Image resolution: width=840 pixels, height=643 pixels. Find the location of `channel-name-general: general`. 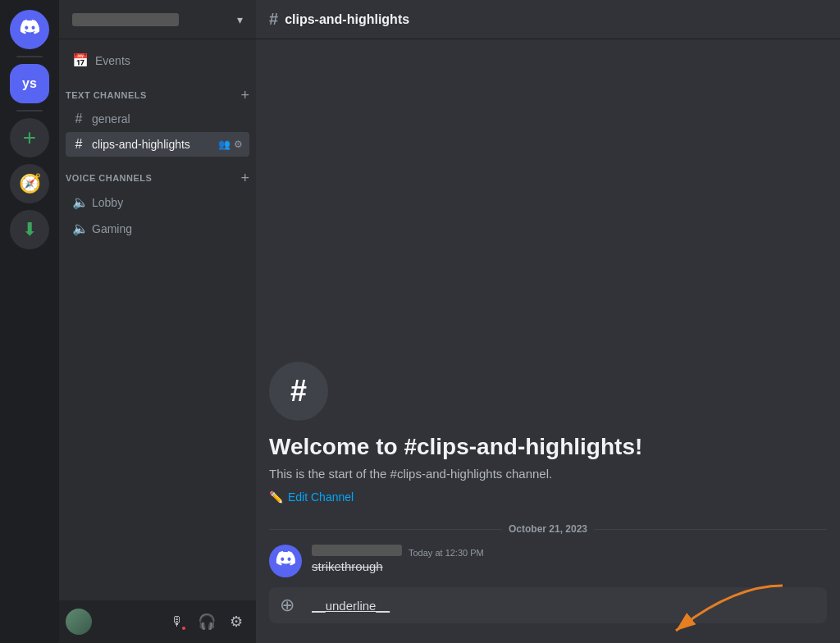

channel-name-general: general is located at coordinates (167, 119).